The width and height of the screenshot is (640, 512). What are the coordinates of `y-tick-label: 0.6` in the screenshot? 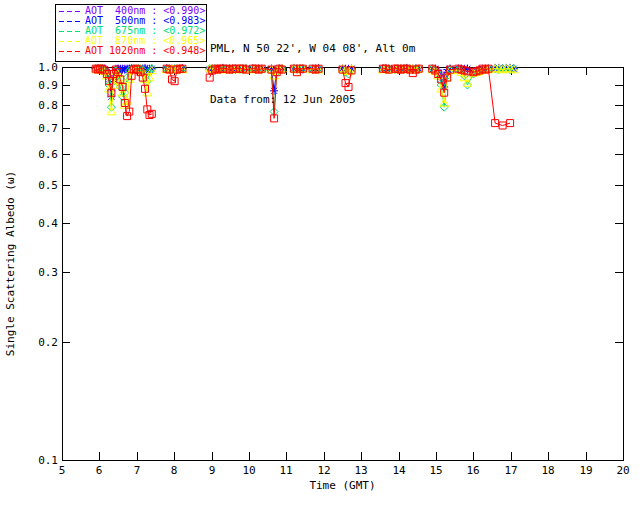 It's located at (48, 154).